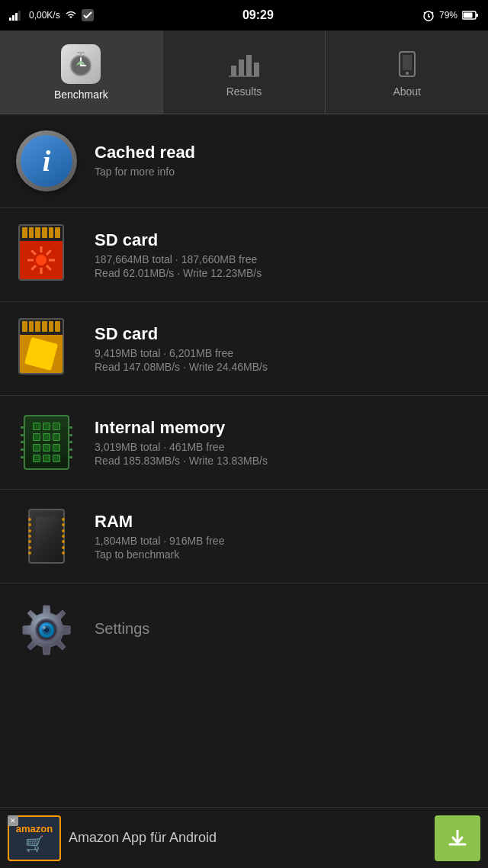 The image size is (488, 868). What do you see at coordinates (245, 72) in the screenshot?
I see `tab-results: Results` at bounding box center [245, 72].